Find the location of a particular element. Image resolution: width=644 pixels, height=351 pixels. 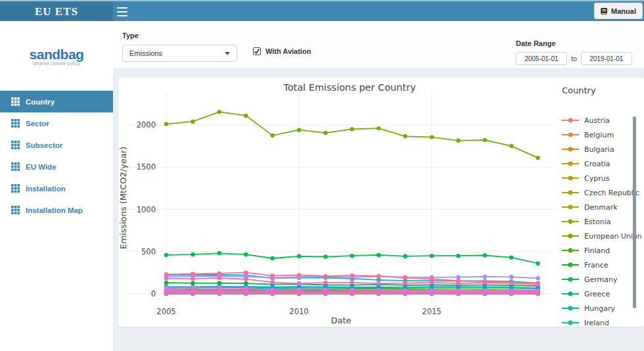

legend-item-label: Estonia is located at coordinates (598, 222).